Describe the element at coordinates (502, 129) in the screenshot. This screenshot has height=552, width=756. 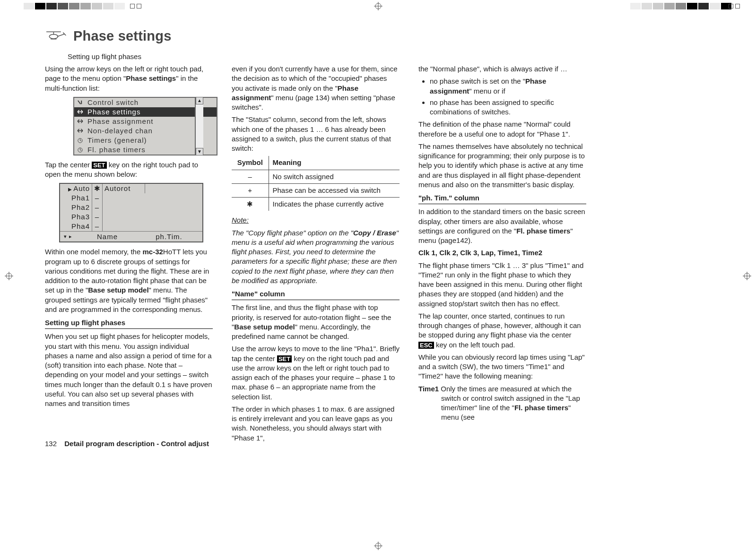
I see `paragraph: The definition of the phase name "Normal…` at that location.